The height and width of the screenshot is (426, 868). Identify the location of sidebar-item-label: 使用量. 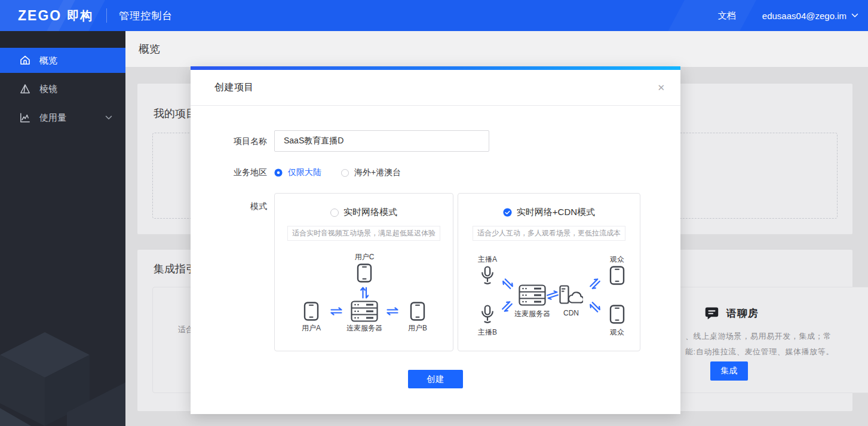
(53, 118).